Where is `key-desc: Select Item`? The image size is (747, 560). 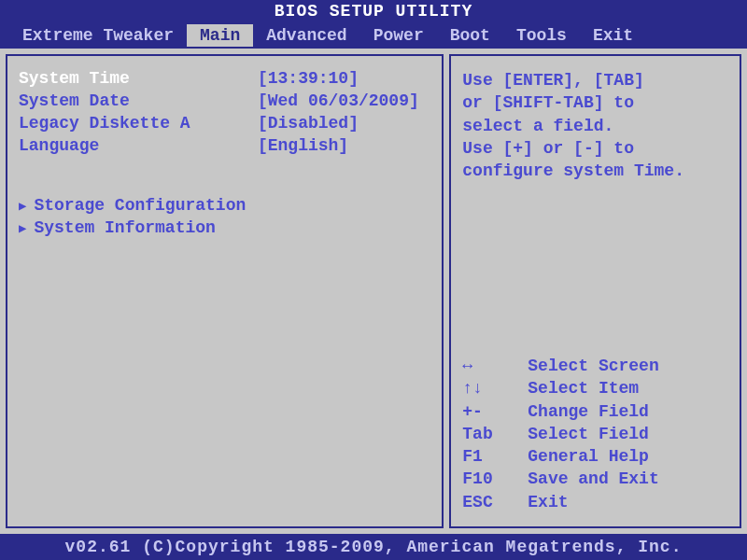
key-desc: Select Item is located at coordinates (583, 388).